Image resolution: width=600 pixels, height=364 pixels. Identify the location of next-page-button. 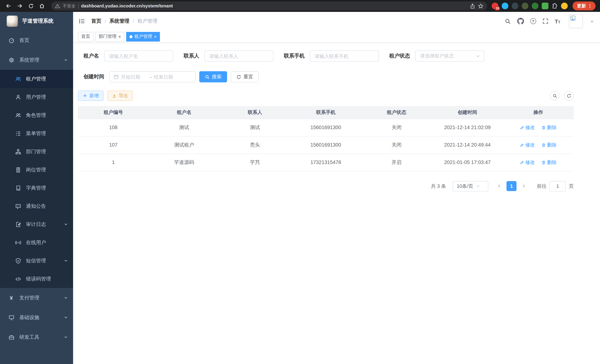
(524, 186).